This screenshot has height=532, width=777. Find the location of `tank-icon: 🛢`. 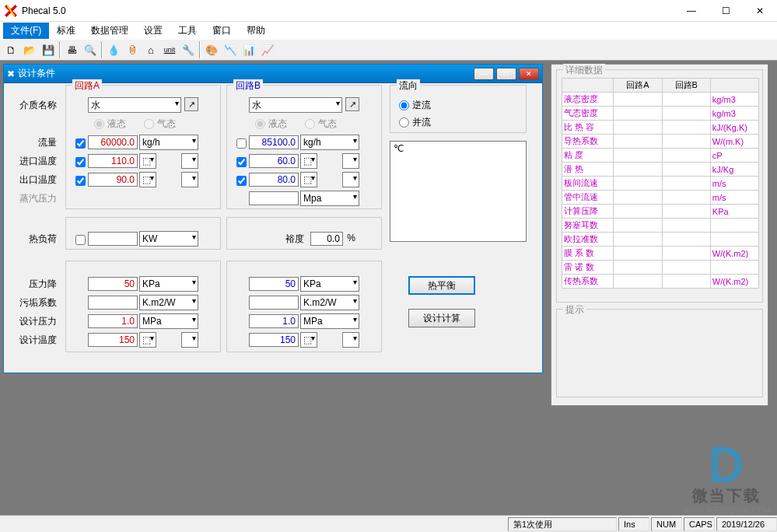

tank-icon: 🛢 is located at coordinates (132, 50).